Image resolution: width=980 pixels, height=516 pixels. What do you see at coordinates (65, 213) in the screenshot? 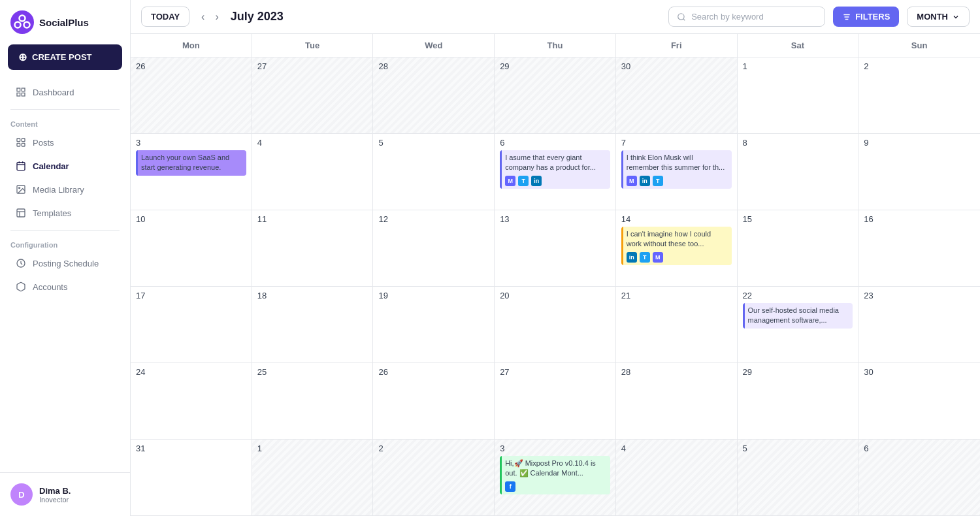
I see `sidebar-item-templates: Templates` at bounding box center [65, 213].